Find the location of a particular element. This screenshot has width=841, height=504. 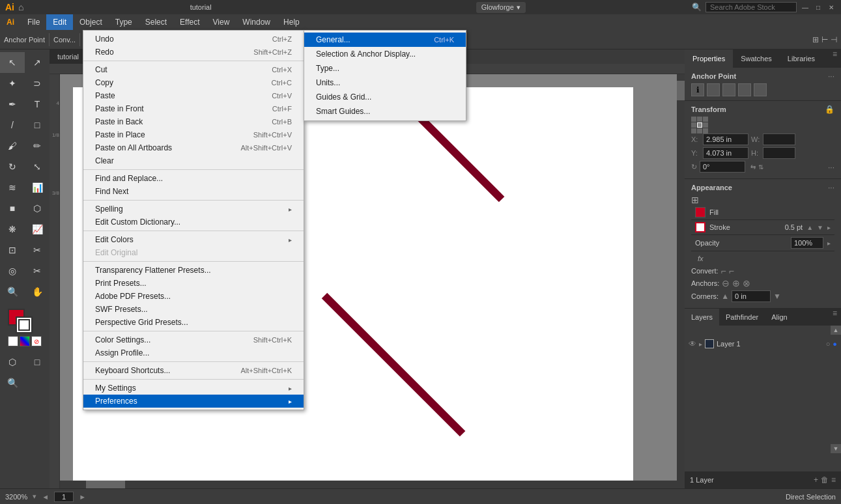

minimize-button: — is located at coordinates (805, 7).